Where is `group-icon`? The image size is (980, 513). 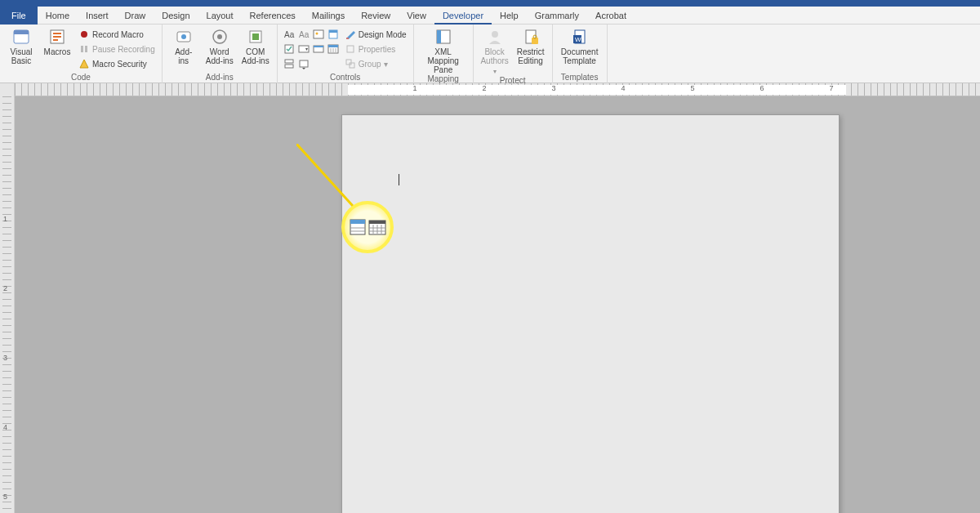
group-icon is located at coordinates (350, 64).